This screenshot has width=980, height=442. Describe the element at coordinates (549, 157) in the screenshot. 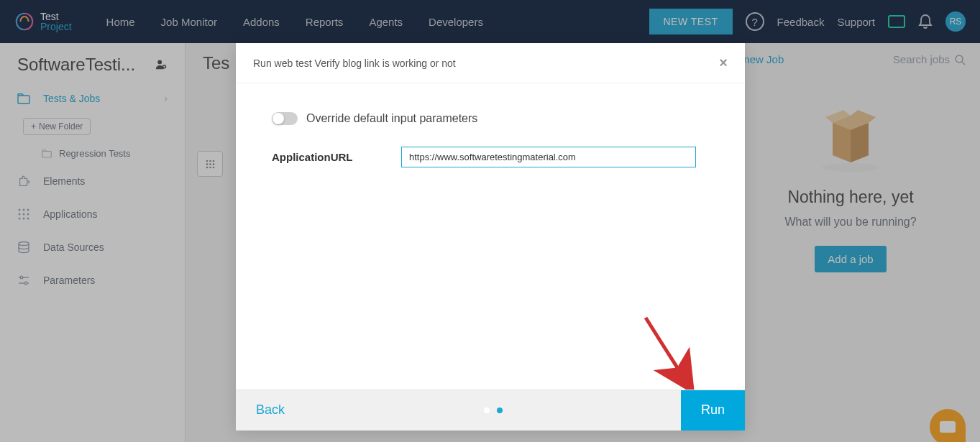

I see `application-url-input` at that location.